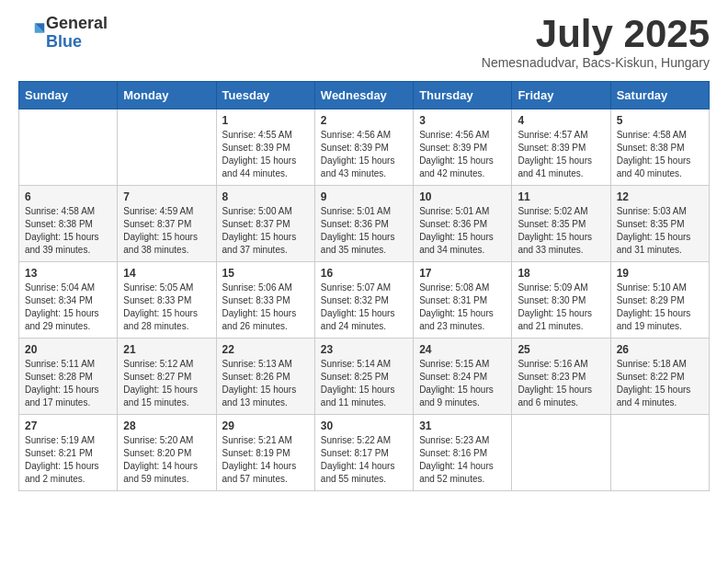  What do you see at coordinates (660, 273) in the screenshot?
I see `day-number: 19` at bounding box center [660, 273].